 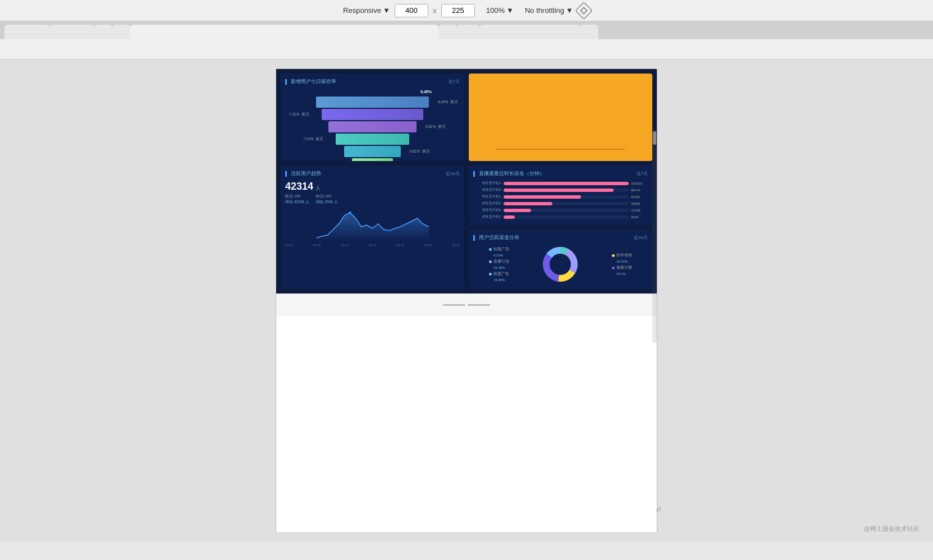 What do you see at coordinates (373, 128) in the screenshot?
I see `funnel-chart: 8.45% 8.45% 第天 7.21% 第天 5.81% 第天` at bounding box center [373, 128].